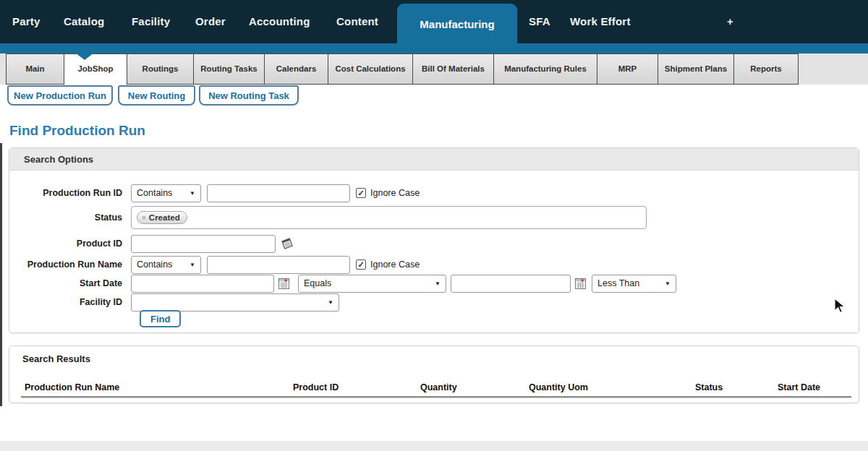 The height and width of the screenshot is (451, 868). What do you see at coordinates (60, 95) in the screenshot?
I see `new-production-run-button: New Production Run` at bounding box center [60, 95].